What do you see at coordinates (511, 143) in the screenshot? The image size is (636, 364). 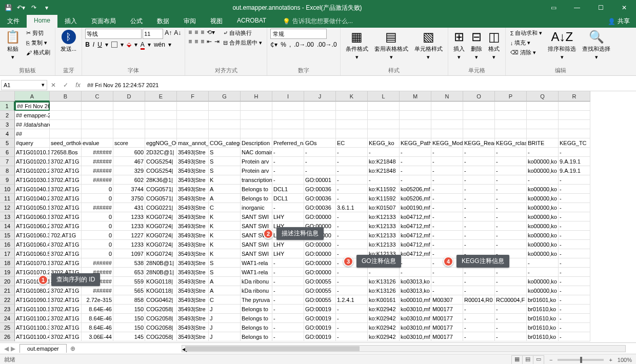 I see `cell: KEGG_rclass` at bounding box center [511, 143].